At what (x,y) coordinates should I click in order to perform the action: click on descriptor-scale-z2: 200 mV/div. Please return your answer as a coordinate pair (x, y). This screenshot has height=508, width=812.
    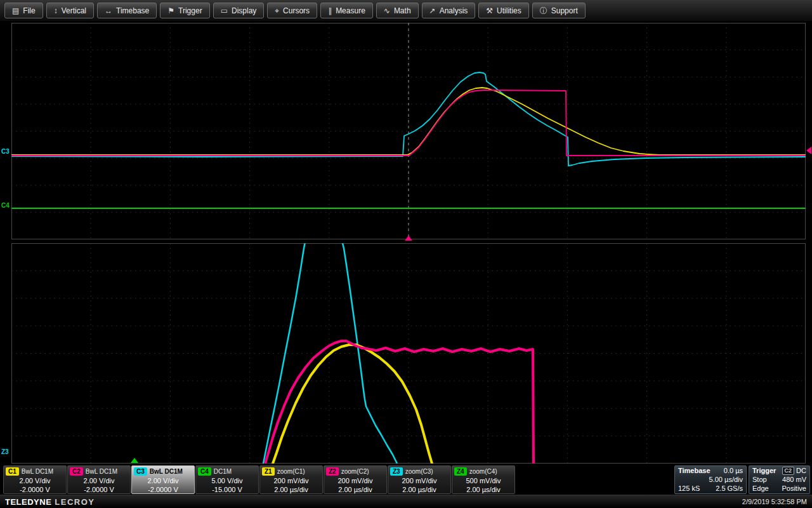
    Looking at the image, I should click on (355, 481).